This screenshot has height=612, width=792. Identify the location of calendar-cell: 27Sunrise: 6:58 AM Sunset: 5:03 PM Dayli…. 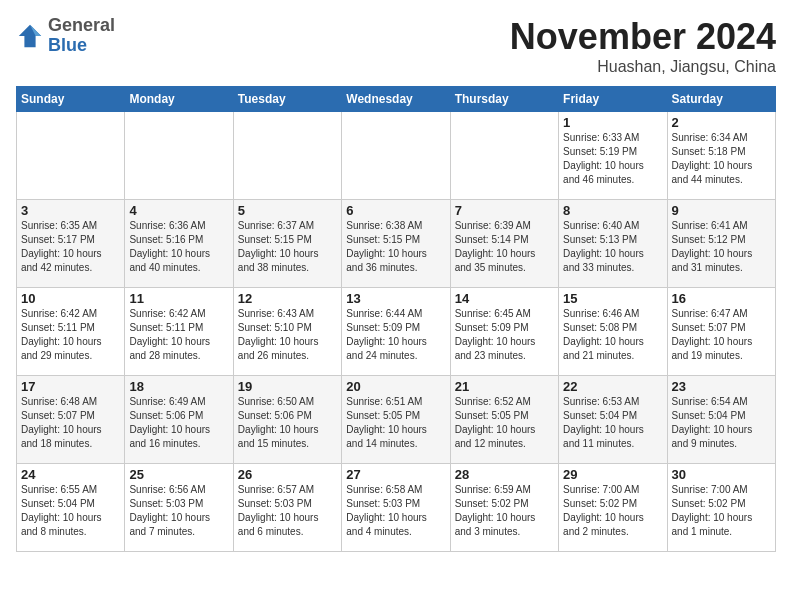
(396, 508).